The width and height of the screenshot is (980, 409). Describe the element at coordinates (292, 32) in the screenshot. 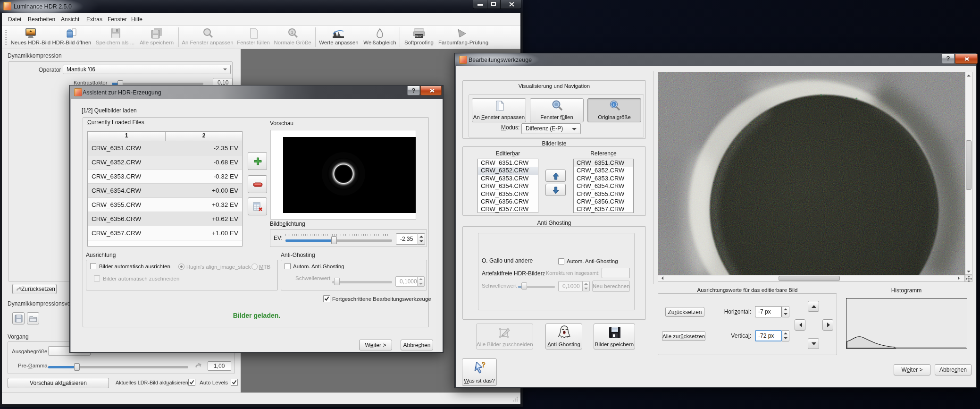

I see `svg-text: 1` at that location.